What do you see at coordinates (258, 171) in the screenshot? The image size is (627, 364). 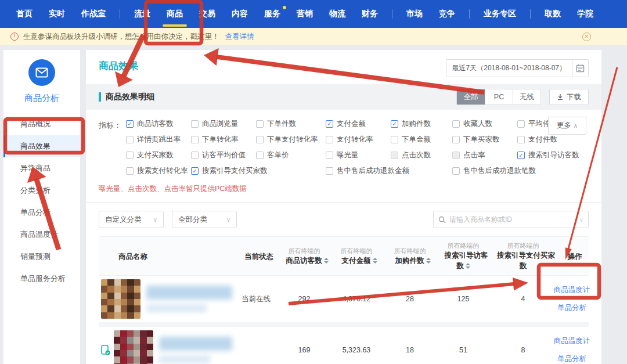 I see `indicator-checkbox-搜索引导支付买家数: ✓搜索引导支付买家数` at bounding box center [258, 171].